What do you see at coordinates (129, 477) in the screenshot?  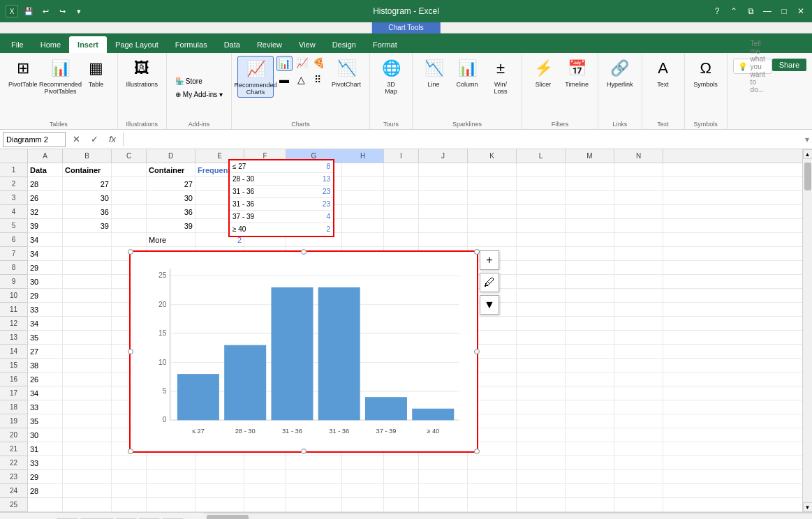 I see `cell-C23` at bounding box center [129, 477].